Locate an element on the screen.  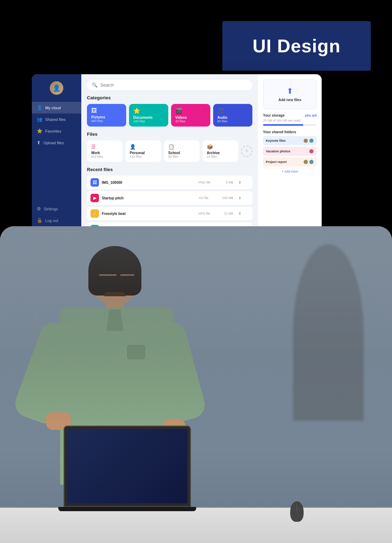
sidebar-item-upload-files: ⬆ Upload files is located at coordinates (57, 143).